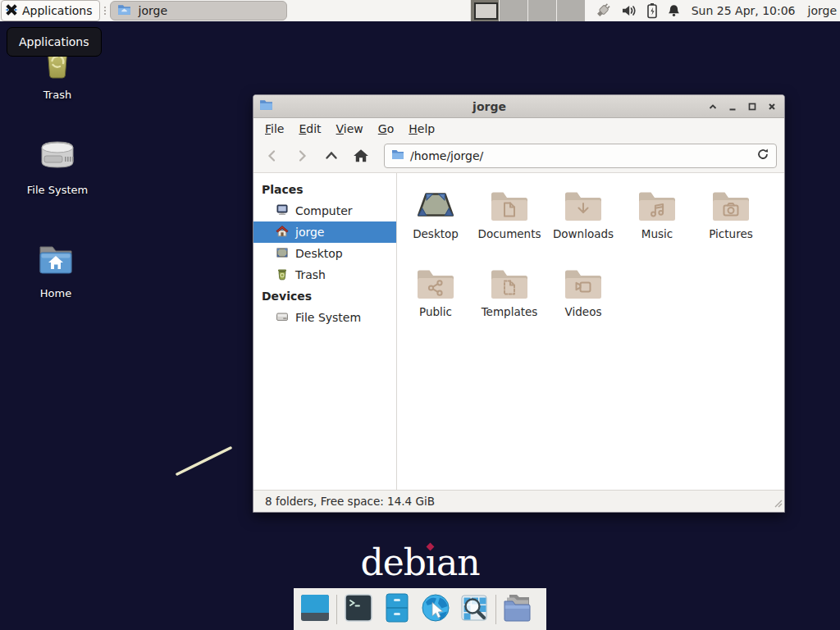 The height and width of the screenshot is (630, 840). Describe the element at coordinates (272, 156) in the screenshot. I see `back-button` at that location.